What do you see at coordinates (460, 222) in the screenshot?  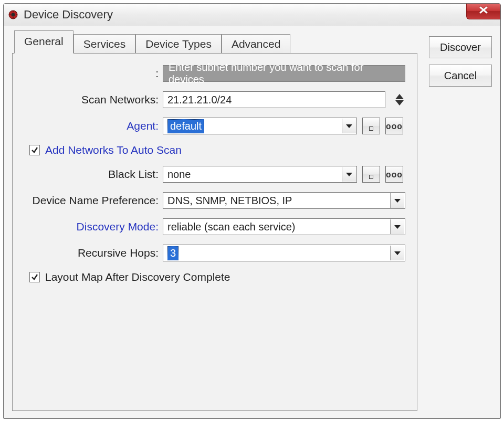 I see `action-sidebar: Discover Cancel` at bounding box center [460, 222].